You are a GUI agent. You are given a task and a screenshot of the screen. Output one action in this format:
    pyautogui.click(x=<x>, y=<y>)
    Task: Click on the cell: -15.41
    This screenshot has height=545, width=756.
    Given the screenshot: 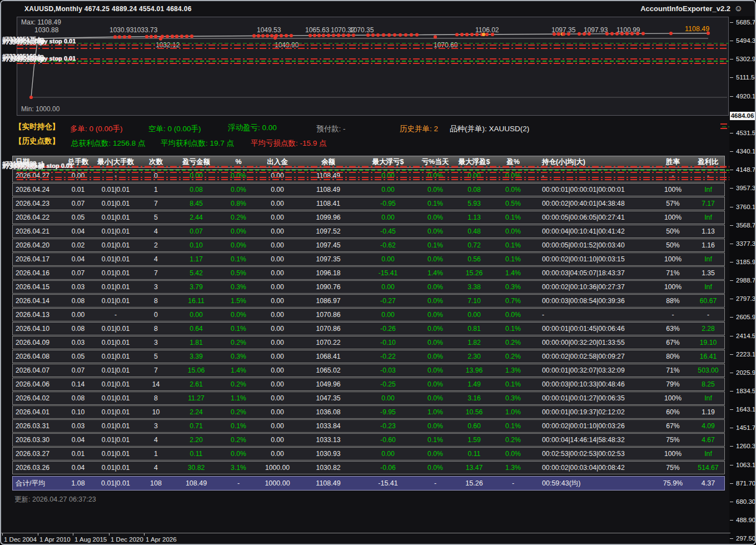 What is the action you would take?
    pyautogui.click(x=388, y=273)
    